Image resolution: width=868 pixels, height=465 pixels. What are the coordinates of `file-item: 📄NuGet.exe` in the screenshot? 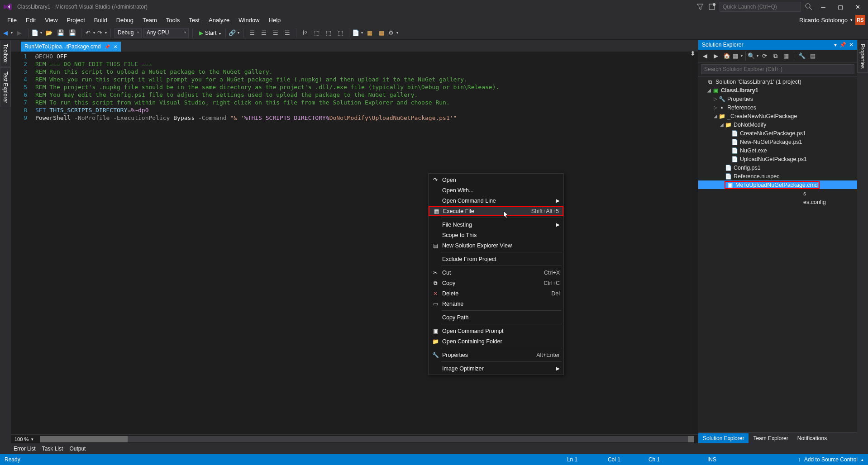 It's located at (777, 150).